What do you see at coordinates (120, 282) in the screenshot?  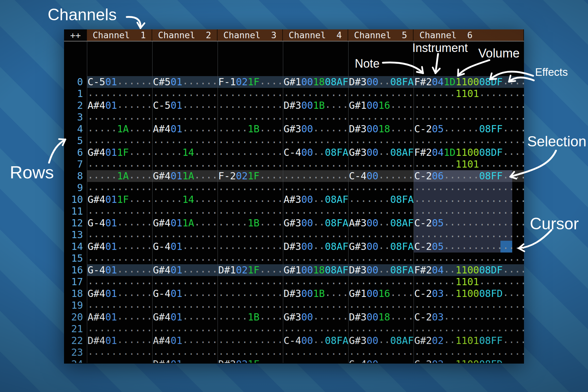 I see `pattern-cell-ch1-row17: ...........` at bounding box center [120, 282].